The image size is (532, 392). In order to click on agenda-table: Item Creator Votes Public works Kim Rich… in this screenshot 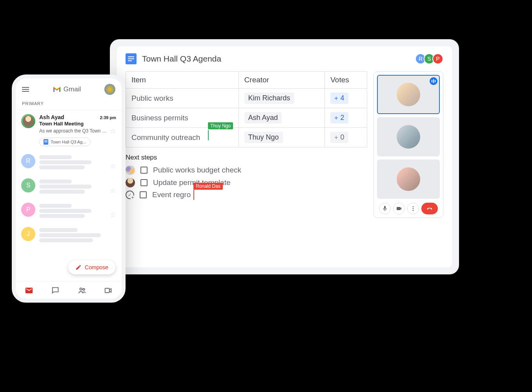, I will do `click(246, 109)`.